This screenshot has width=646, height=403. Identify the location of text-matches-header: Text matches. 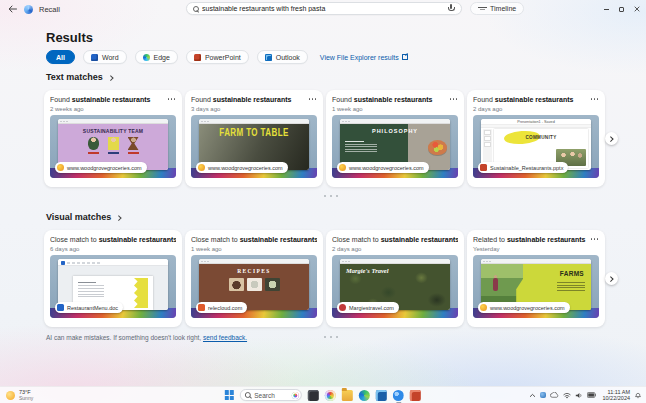
(79, 77).